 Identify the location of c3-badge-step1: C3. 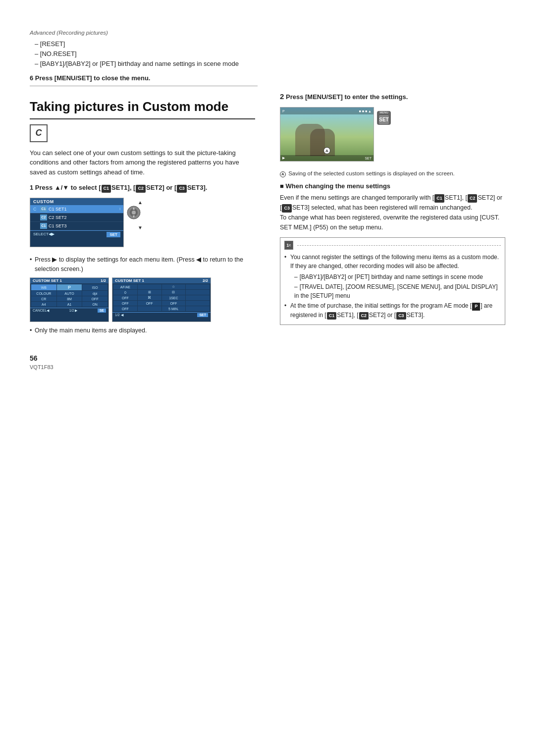
(182, 189).